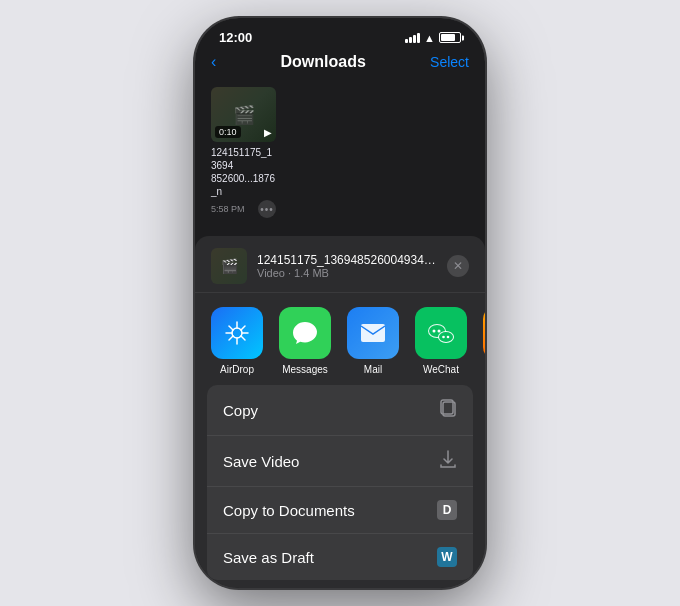 The width and height of the screenshot is (680, 606). I want to click on close-icon: ✕, so click(458, 266).